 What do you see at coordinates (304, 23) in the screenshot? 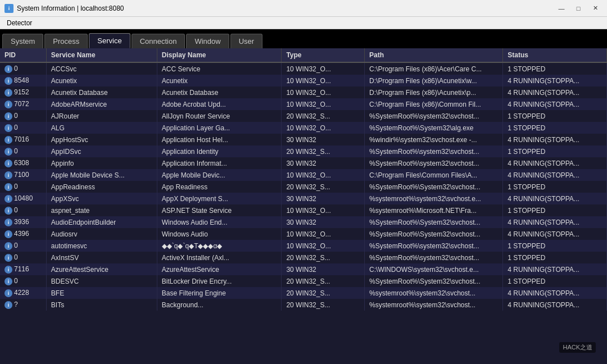
I see `menu-bar: Detector` at bounding box center [304, 23].